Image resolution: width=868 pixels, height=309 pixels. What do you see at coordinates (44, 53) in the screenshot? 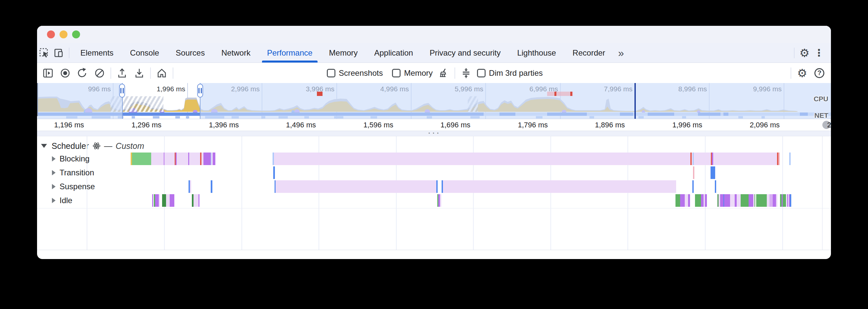
I see `inspect-element-icon` at bounding box center [44, 53].